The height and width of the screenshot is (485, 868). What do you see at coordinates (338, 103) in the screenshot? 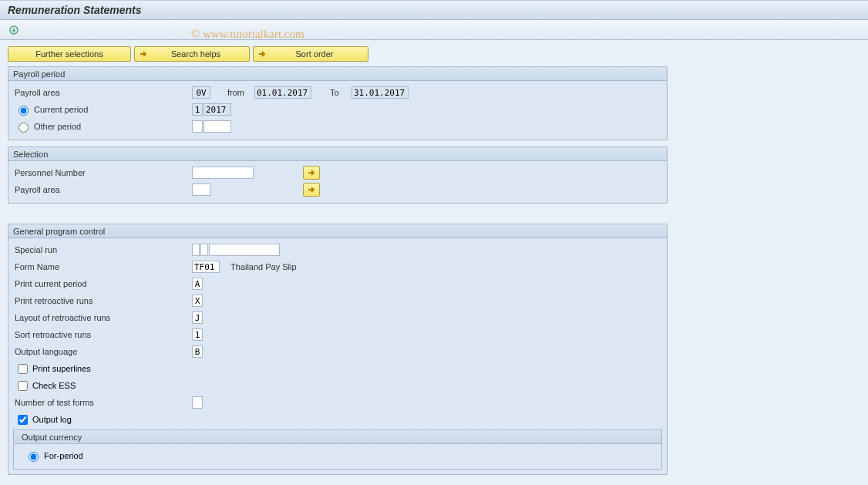
I see `payroll-period-group: Payroll period Payroll area from To Curr…` at bounding box center [338, 103].